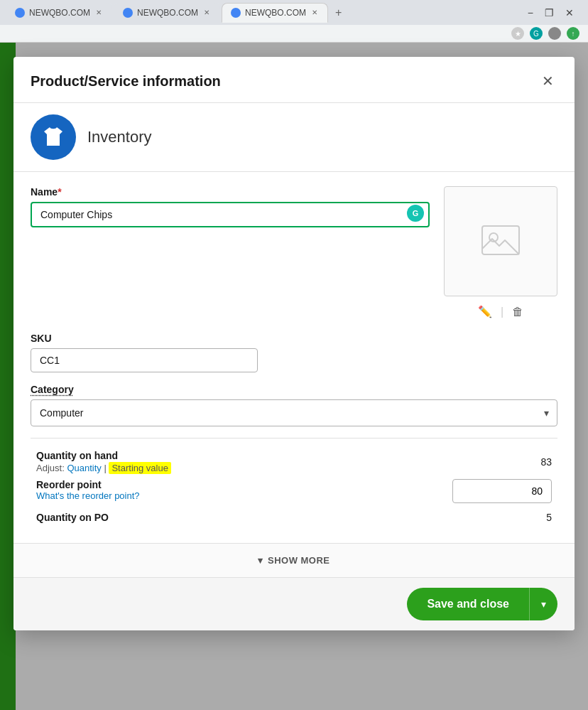 The width and height of the screenshot is (588, 710). What do you see at coordinates (294, 438) in the screenshot?
I see `section-divider` at bounding box center [294, 438].